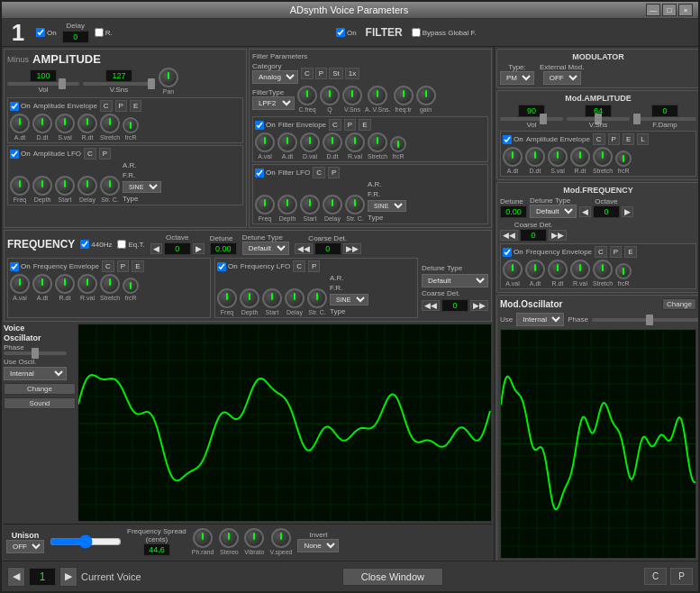 The width and height of the screenshot is (700, 593). What do you see at coordinates (535, 269) in the screenshot?
I see `mod-freq-env-adt-knob` at bounding box center [535, 269].